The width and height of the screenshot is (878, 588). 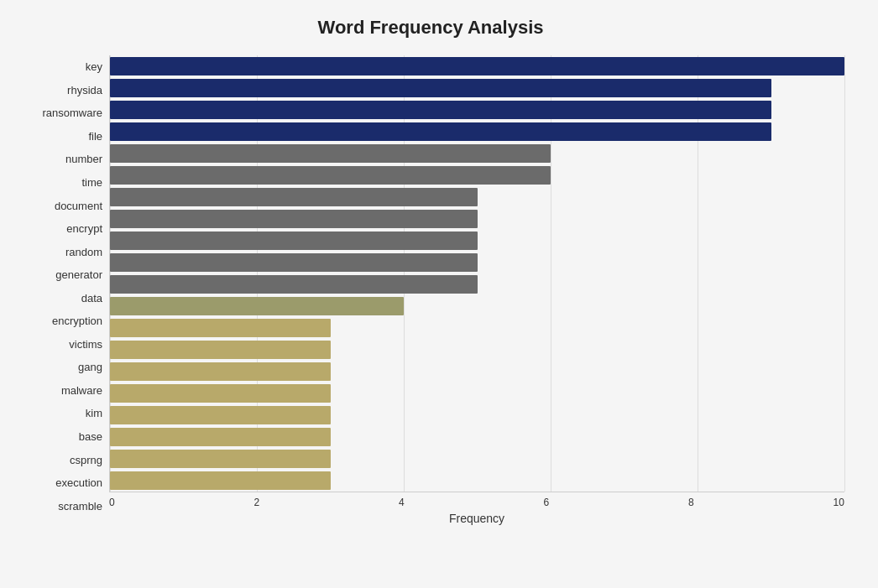 I want to click on x-tick: 4, so click(x=401, y=502).